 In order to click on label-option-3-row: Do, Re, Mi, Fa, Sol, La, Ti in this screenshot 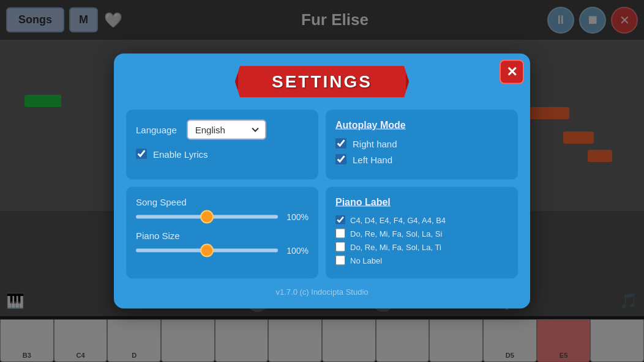, I will do `click(422, 247)`.